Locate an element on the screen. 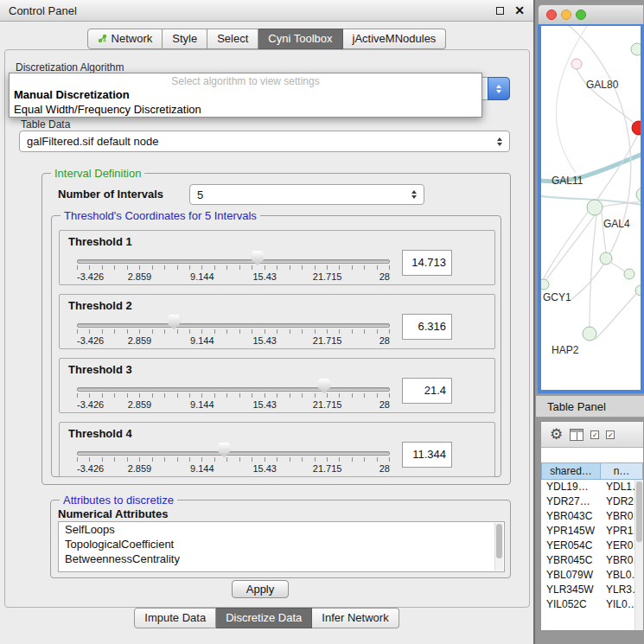 This screenshot has height=644, width=644. tab-infer-network: Infer Network is located at coordinates (355, 618).